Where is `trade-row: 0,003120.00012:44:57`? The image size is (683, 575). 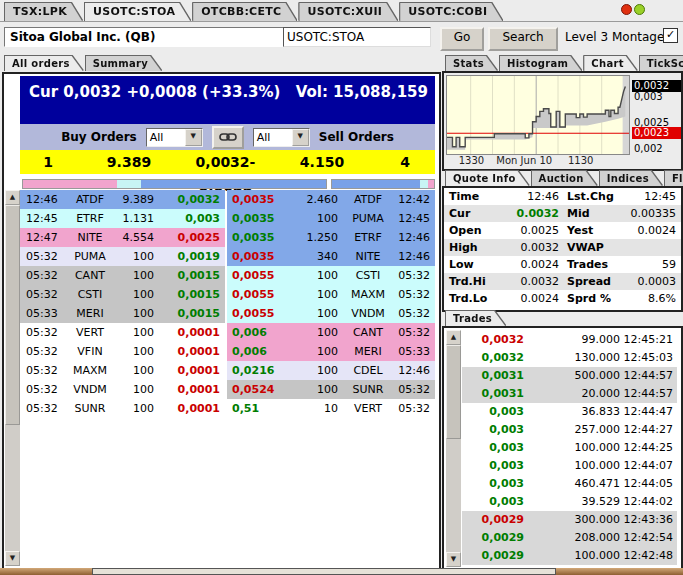 trade-row: 0,003120.00012:44:57 is located at coordinates (570, 394).